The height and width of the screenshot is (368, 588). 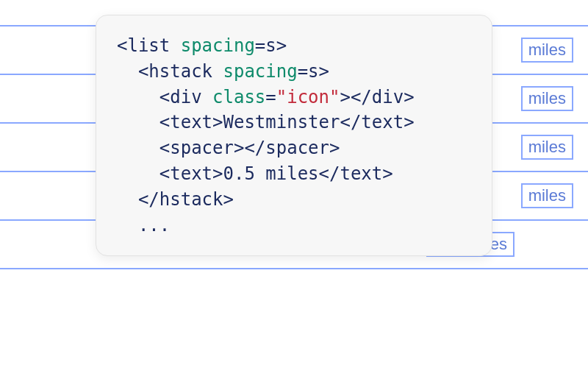 What do you see at coordinates (271, 174) in the screenshot?
I see `code-token: 0.5 miles` at bounding box center [271, 174].